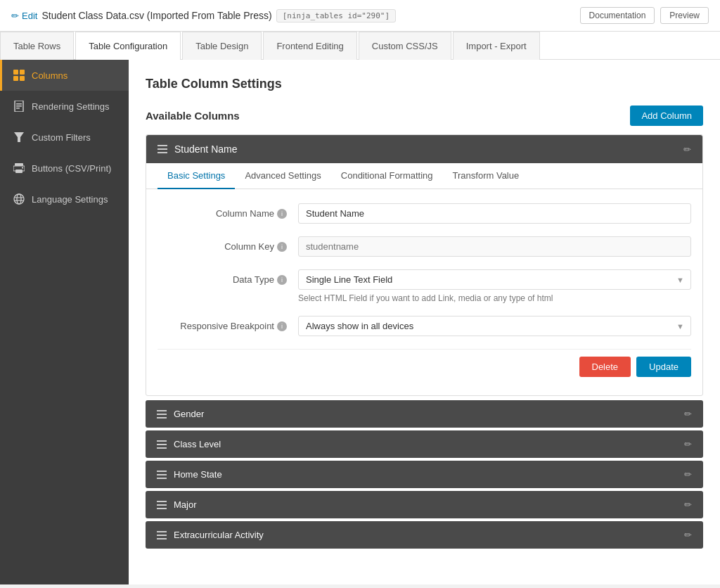  Describe the element at coordinates (425, 214) in the screenshot. I see `form-row-column-name: Column Name i` at that location.